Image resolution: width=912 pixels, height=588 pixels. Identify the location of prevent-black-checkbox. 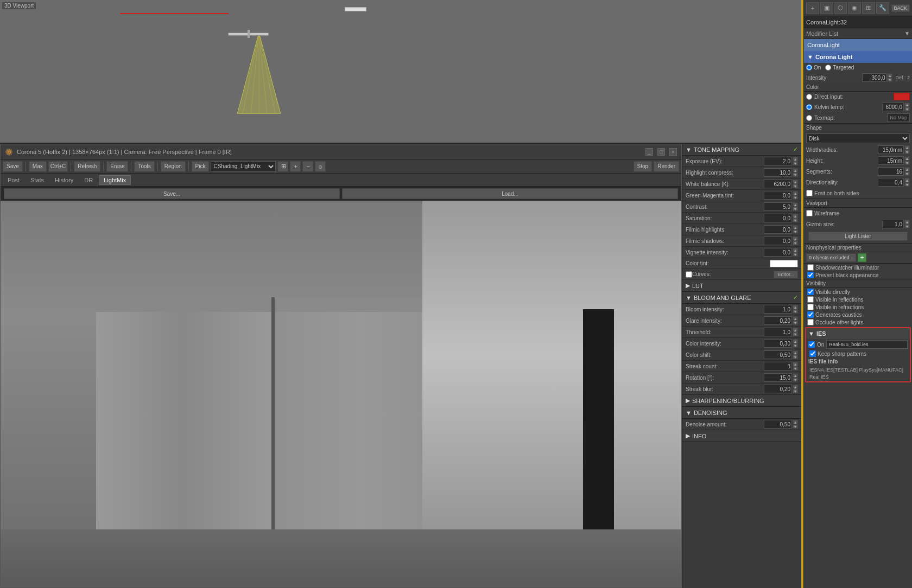
(810, 275).